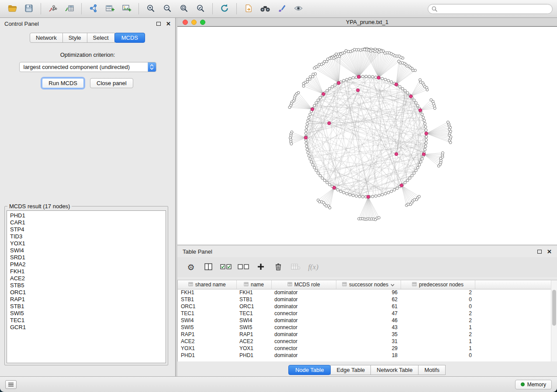  I want to click on share-document-button, so click(249, 9).